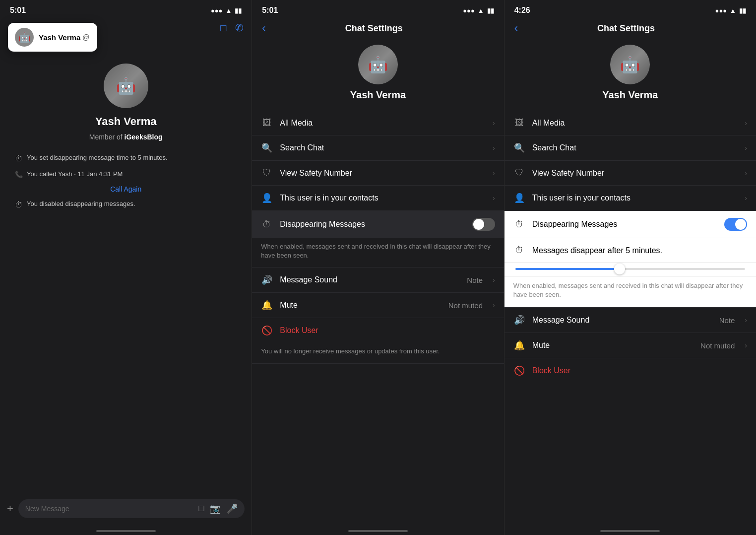 This screenshot has height=535, width=756. I want to click on settings-item-all-media-1: 🖼 All Media ›, so click(378, 123).